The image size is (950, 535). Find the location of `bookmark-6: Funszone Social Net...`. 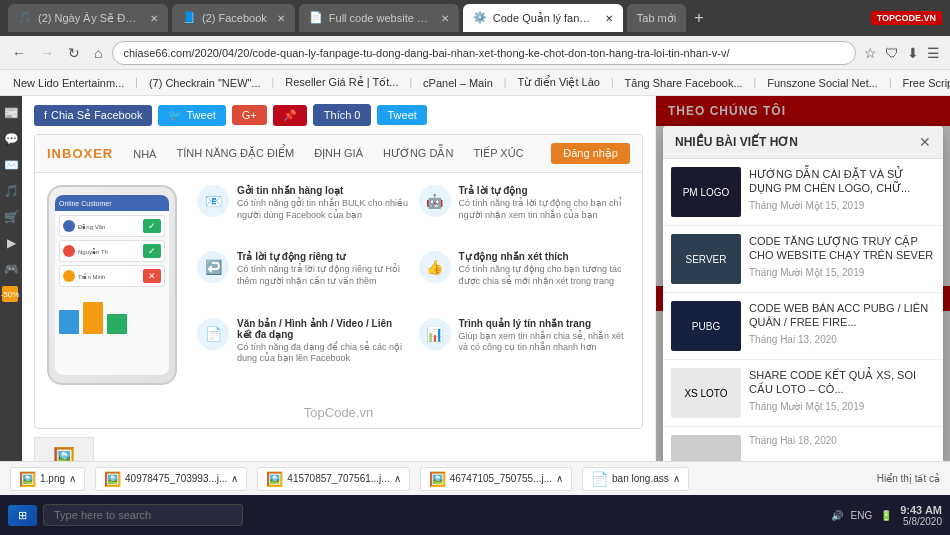

bookmark-6: Funszone Social Net... is located at coordinates (822, 83).